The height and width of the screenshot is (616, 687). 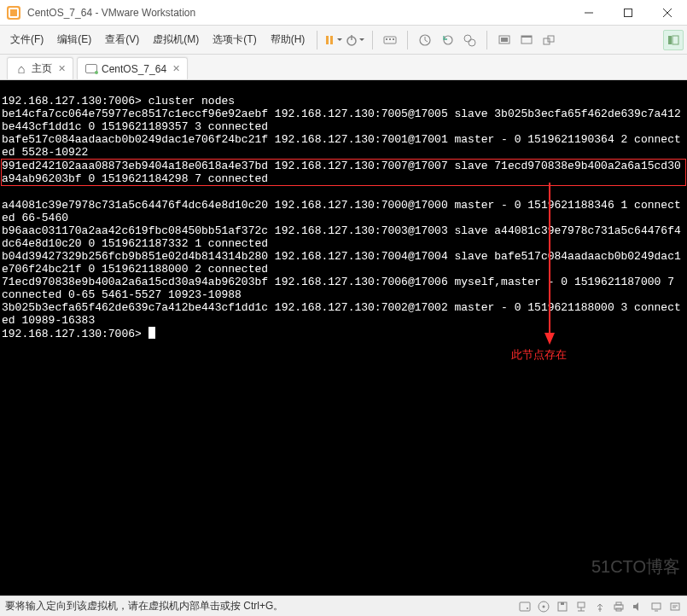 I want to click on close-tab-home: ✕, so click(x=61, y=69).